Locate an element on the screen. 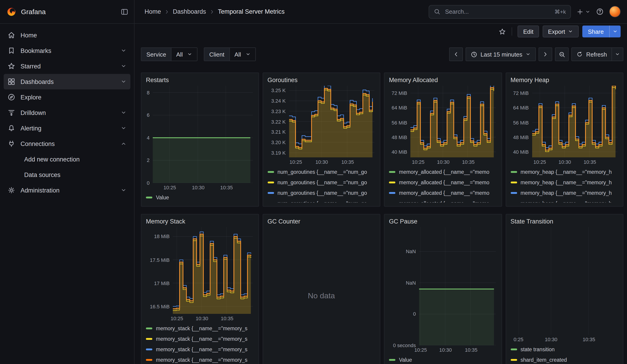 The width and height of the screenshot is (627, 364). refresh-button: Refresh is located at coordinates (592, 54).